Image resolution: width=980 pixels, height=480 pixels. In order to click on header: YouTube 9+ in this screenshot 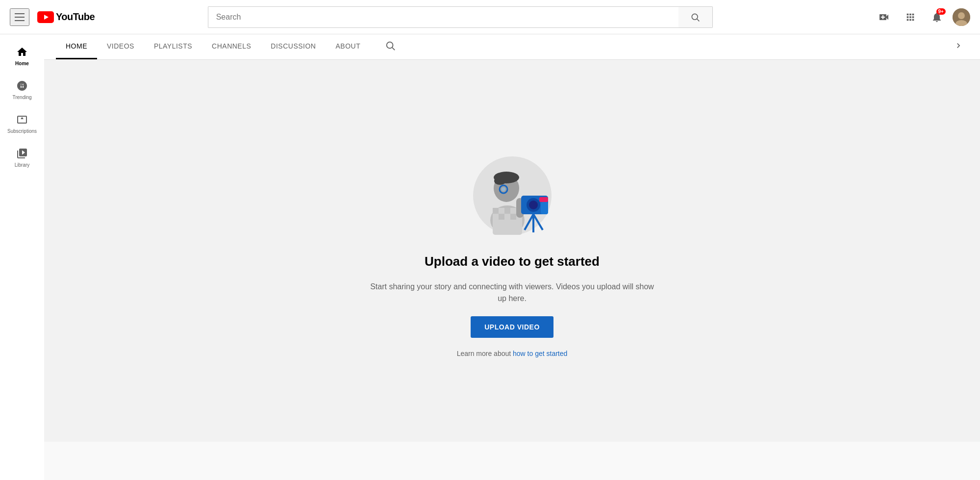, I will do `click(490, 17)`.